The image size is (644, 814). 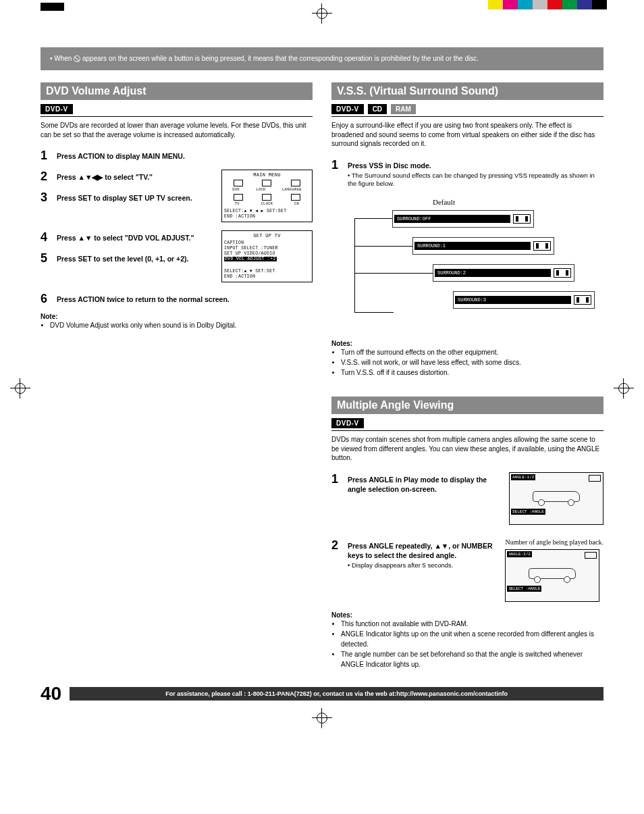 What do you see at coordinates (475, 174) in the screenshot?
I see `step-text: Press VSS in Disc mode. • The Surround s…` at bounding box center [475, 174].